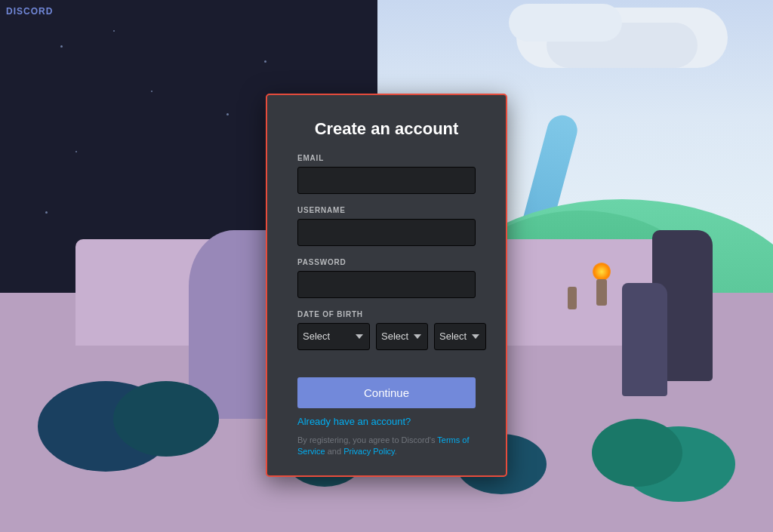 The width and height of the screenshot is (773, 532). What do you see at coordinates (386, 278) in the screenshot?
I see `password-group: PASSWORD` at bounding box center [386, 278].